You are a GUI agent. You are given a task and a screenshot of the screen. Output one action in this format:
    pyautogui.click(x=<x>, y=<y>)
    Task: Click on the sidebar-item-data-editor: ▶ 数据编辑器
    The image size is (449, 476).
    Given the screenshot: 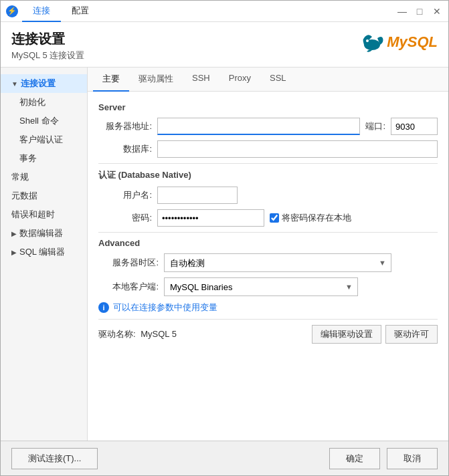 What is the action you would take?
    pyautogui.click(x=44, y=233)
    